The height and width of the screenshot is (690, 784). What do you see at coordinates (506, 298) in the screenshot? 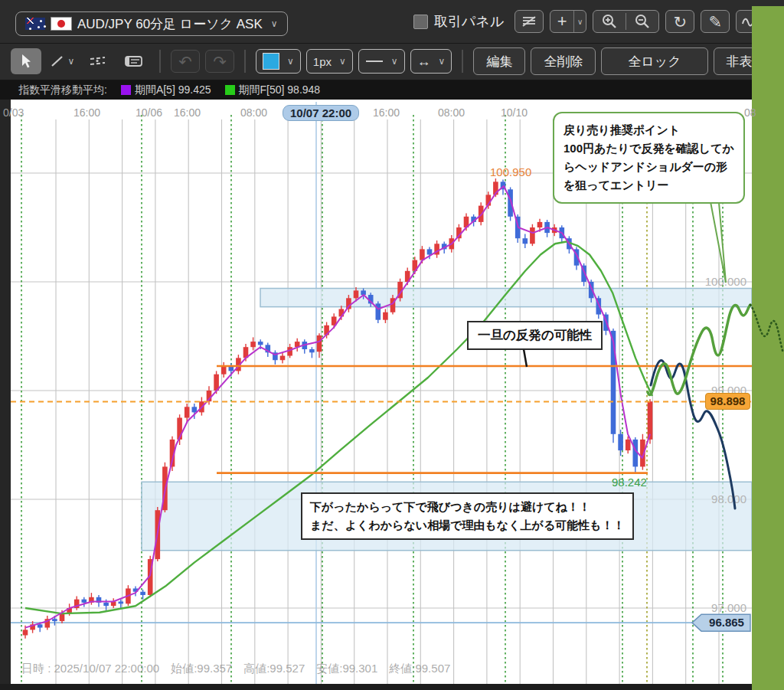
I see `drawn-zone` at bounding box center [506, 298].